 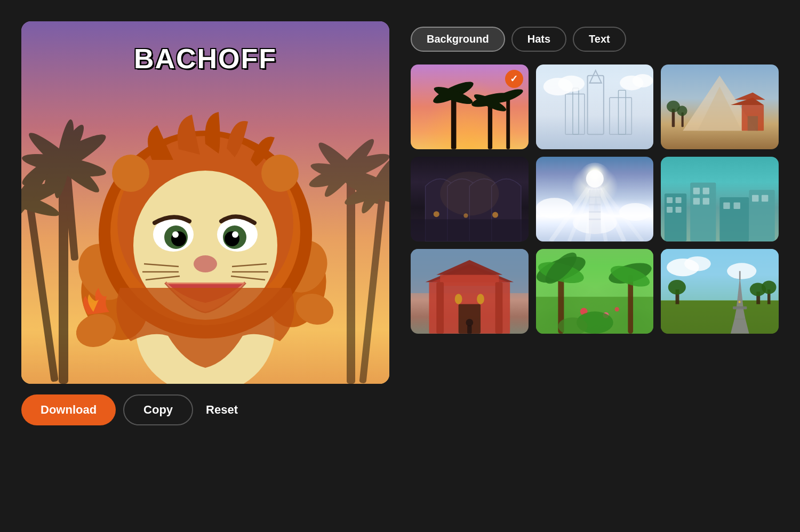 I want to click on thumbnail-temple-icon, so click(x=469, y=199).